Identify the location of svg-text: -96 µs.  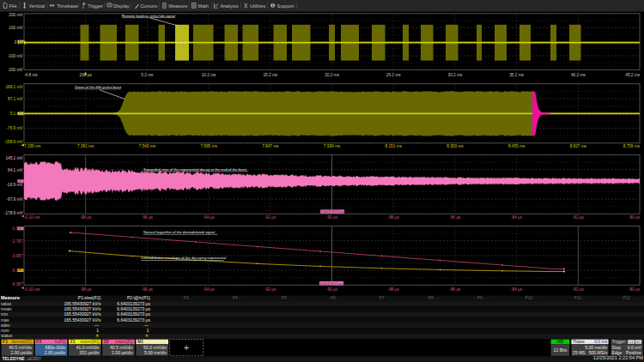
(148, 290).